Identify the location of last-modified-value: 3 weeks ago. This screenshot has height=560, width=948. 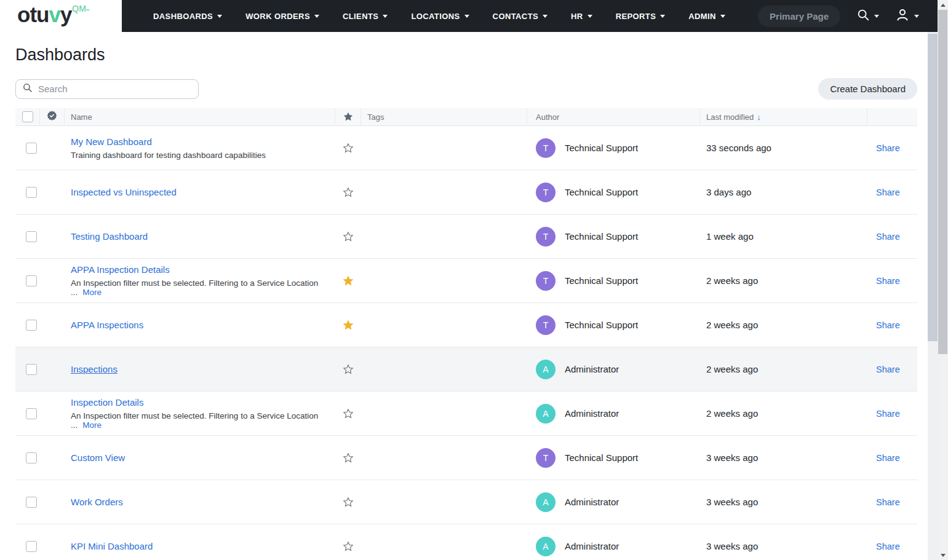
(784, 457).